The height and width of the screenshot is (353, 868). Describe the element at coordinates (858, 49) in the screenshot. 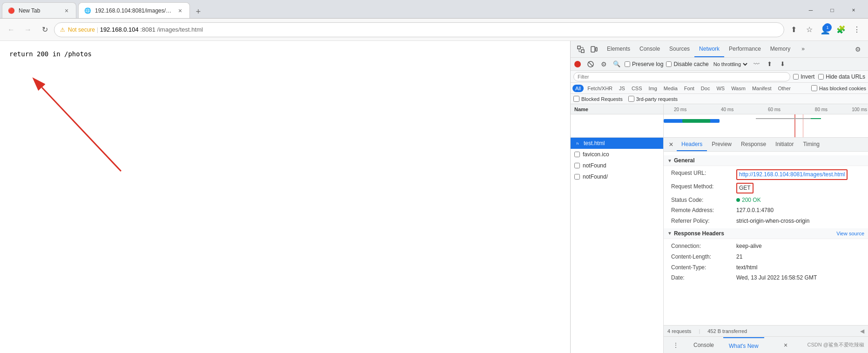

I see `settings-icon: ⚙` at that location.